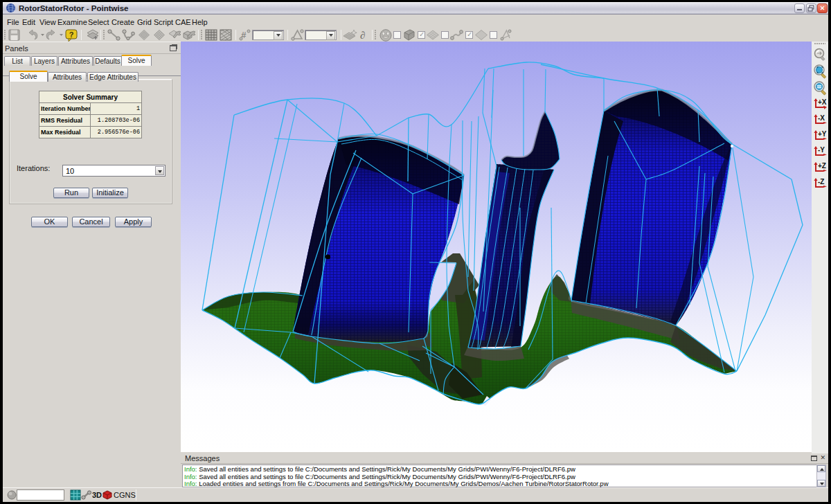 This screenshot has height=504, width=831. Describe the element at coordinates (821, 150) in the screenshot. I see `svg-text: -Y` at that location.